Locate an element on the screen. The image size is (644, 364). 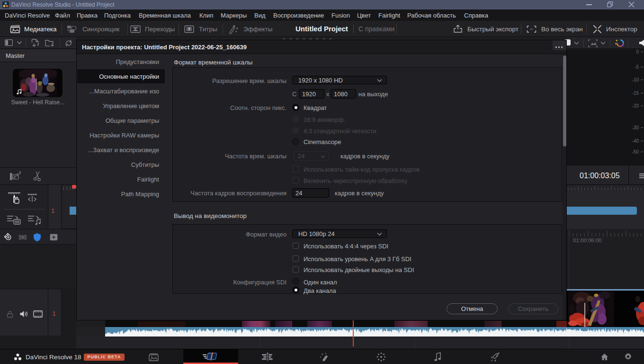
svg-text: T is located at coordinates (189, 29).